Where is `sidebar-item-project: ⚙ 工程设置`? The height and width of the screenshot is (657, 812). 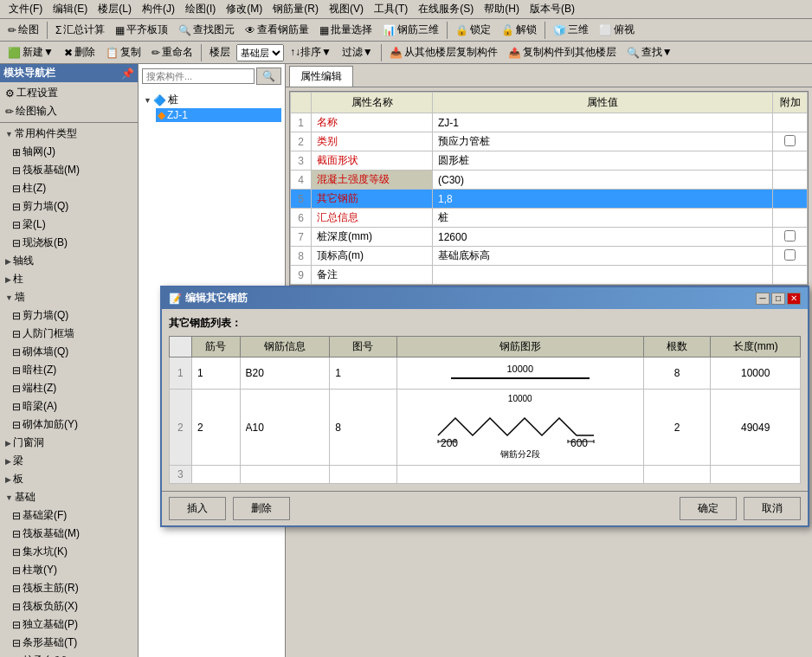 sidebar-item-project: ⚙ 工程设置 is located at coordinates (69, 93).